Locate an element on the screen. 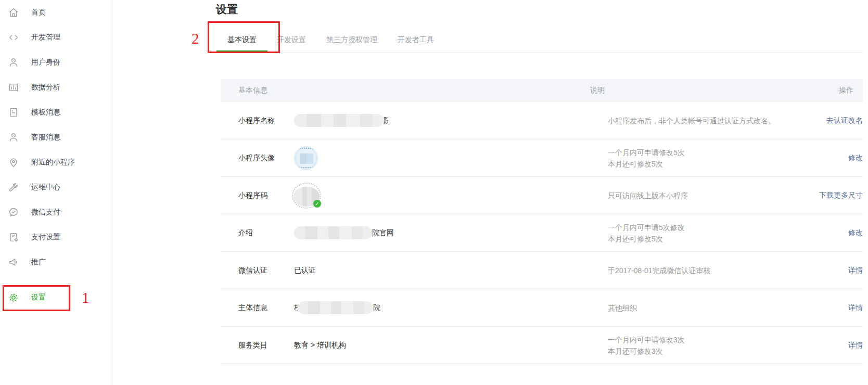 The width and height of the screenshot is (868, 385). row-desc-line: 一个月内可申请修改5次 is located at coordinates (728, 152).